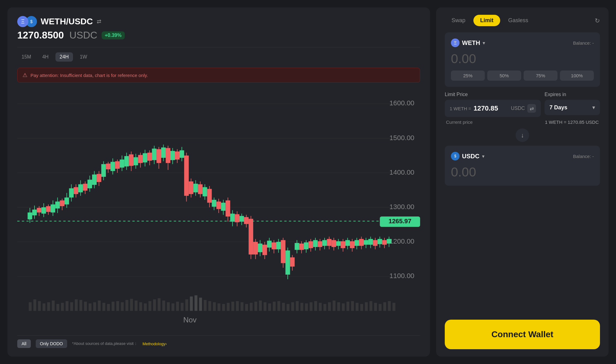  Describe the element at coordinates (522, 60) in the screenshot. I see `weth-section: Ξ WETH ▾ Balance: - 0.00 25% 50% 75% 100…` at that location.